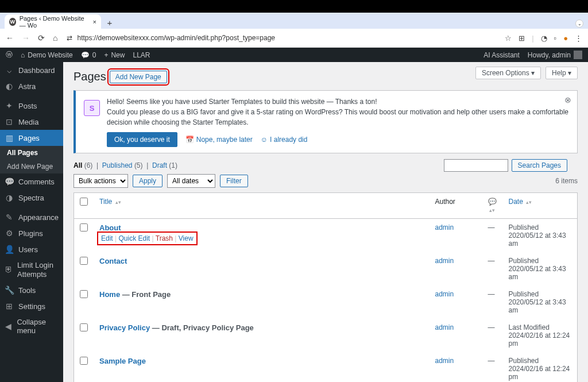 The height and width of the screenshot is (382, 588). I want to click on ai-assistant-link: AI Assistant, so click(502, 55).